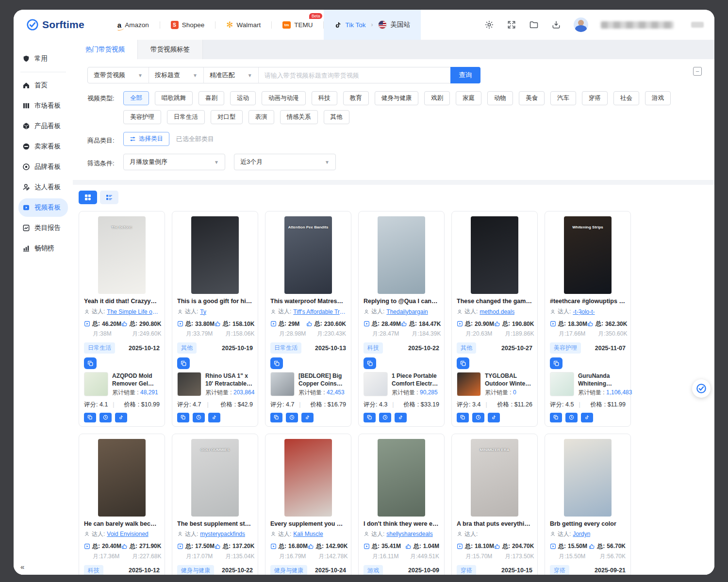 The image size is (728, 582). What do you see at coordinates (109, 197) in the screenshot?
I see `list-view-button` at bounding box center [109, 197].